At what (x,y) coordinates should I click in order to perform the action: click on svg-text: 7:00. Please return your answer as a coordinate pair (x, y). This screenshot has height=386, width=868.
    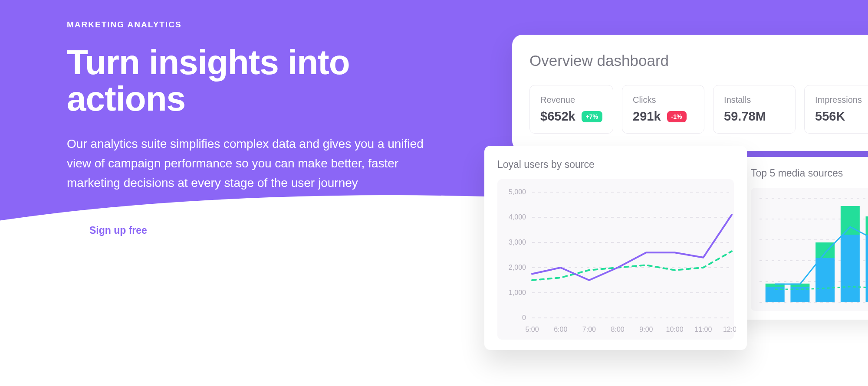
    Looking at the image, I should click on (589, 330).